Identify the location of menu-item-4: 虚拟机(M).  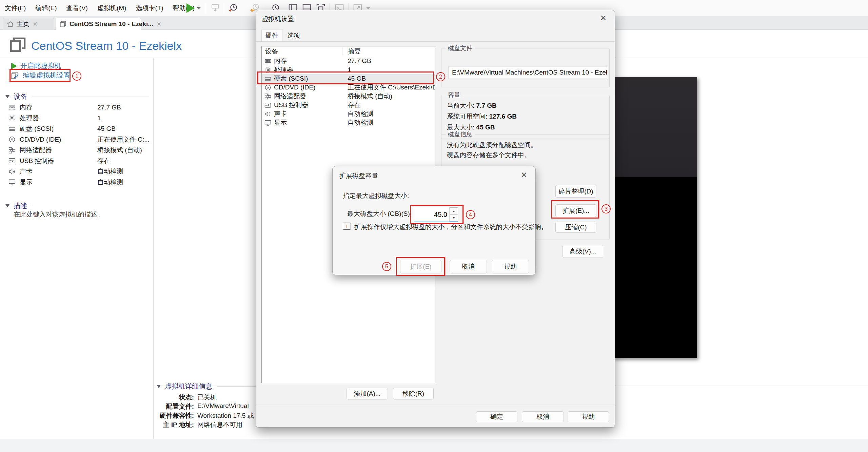
(112, 8).